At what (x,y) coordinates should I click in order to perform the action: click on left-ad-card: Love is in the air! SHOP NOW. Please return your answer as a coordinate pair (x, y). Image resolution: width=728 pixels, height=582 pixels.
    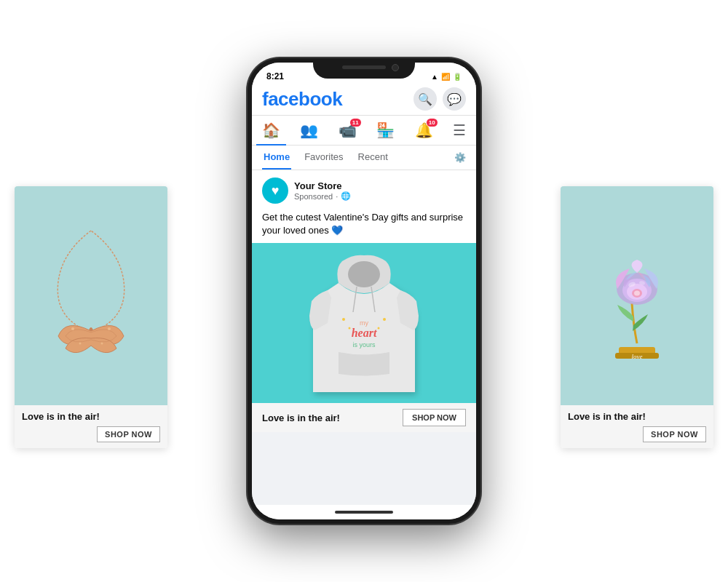
    Looking at the image, I should click on (91, 317).